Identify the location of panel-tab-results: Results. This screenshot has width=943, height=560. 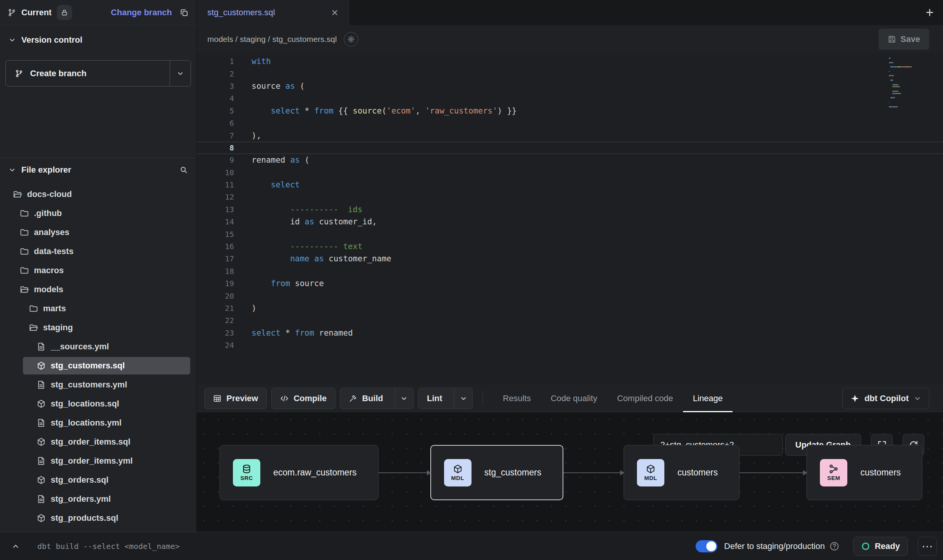
(517, 398).